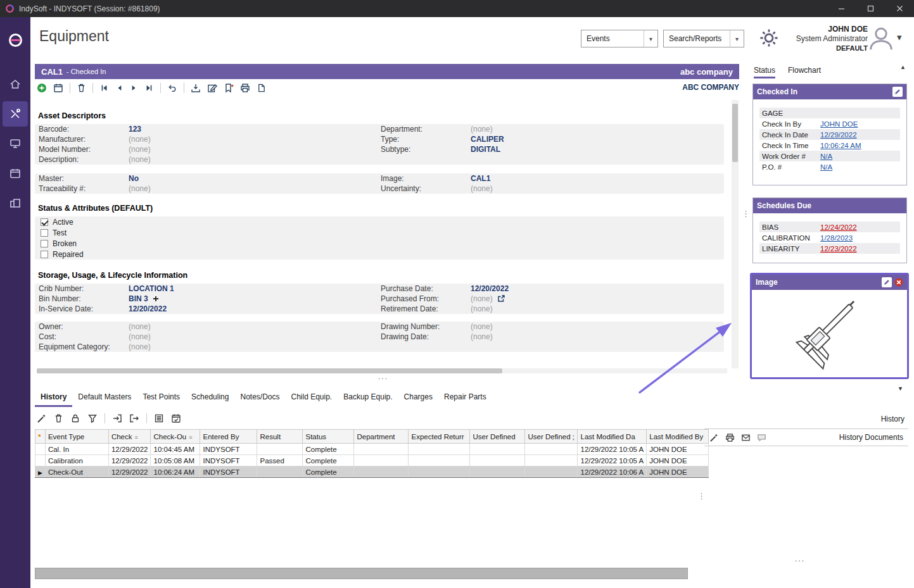 The height and width of the screenshot is (588, 914). What do you see at coordinates (77, 437) in the screenshot?
I see `column-header: Event Type` at bounding box center [77, 437].